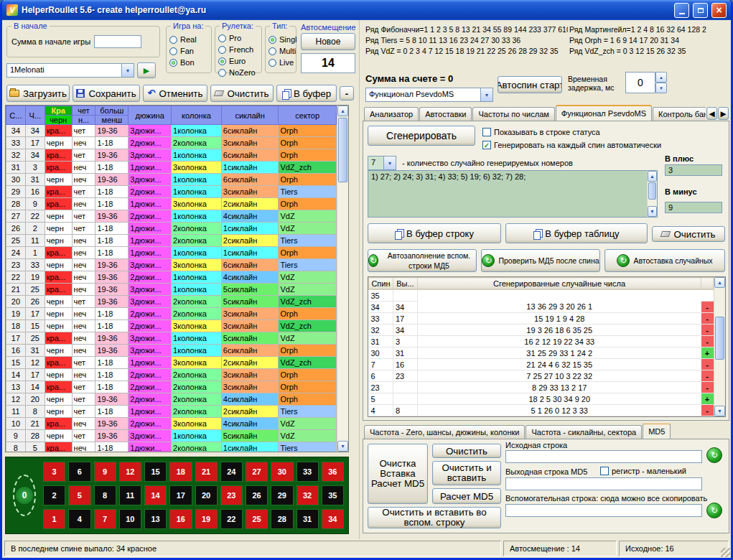 The width and height of the screenshot is (733, 560). I want to click on undo-button: ↶Отменить, so click(175, 93).